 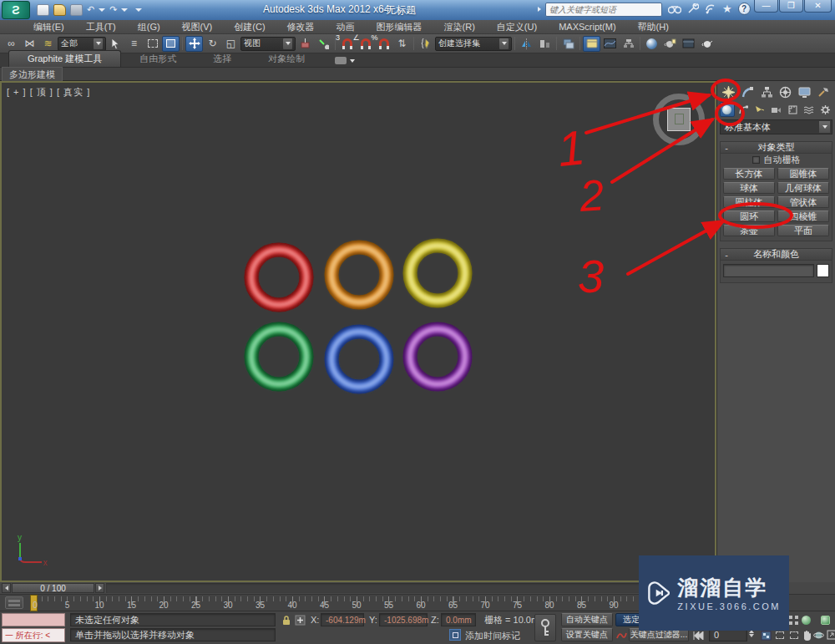 I want to click on redo-icon: ↷, so click(x=114, y=10).